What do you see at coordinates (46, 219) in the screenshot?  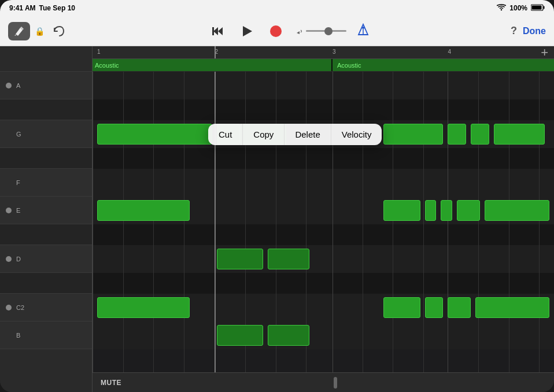 I see `piano-sidebar: A G F E D C2` at bounding box center [46, 219].